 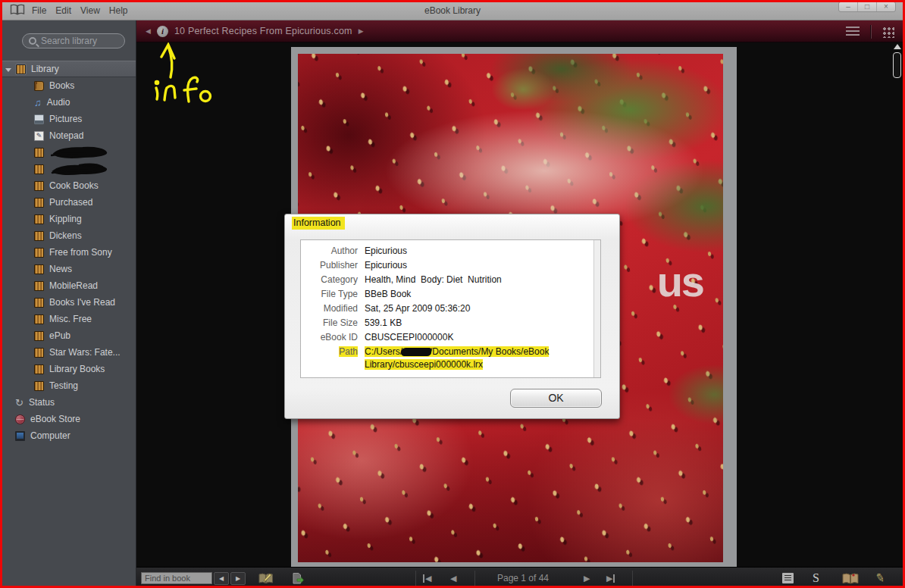 What do you see at coordinates (450, 358) in the screenshot?
I see `field-path: Path C:/Users//Documents/My Books/eBookL…` at bounding box center [450, 358].